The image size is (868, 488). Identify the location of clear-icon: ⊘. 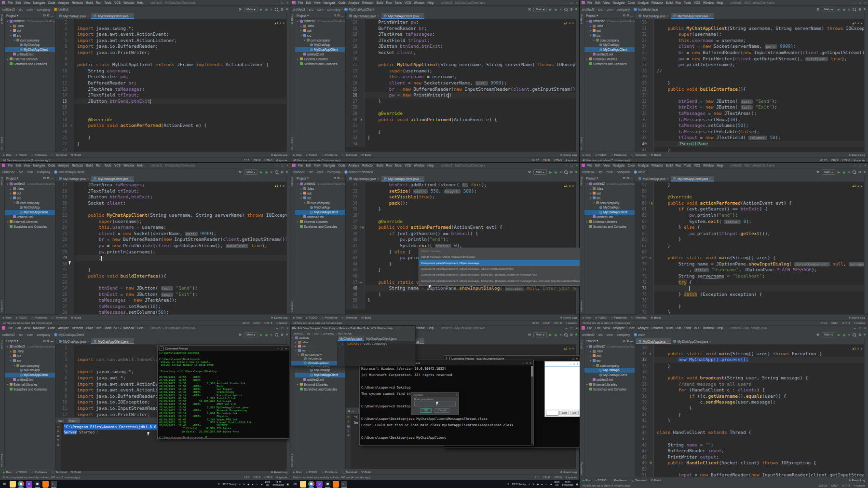
(348, 435).